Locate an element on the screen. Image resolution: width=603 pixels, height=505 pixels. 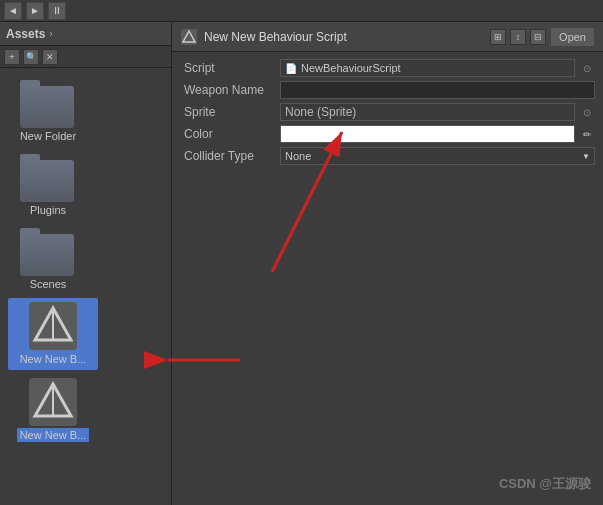
color-pick-icon: ✏ is located at coordinates (587, 134).